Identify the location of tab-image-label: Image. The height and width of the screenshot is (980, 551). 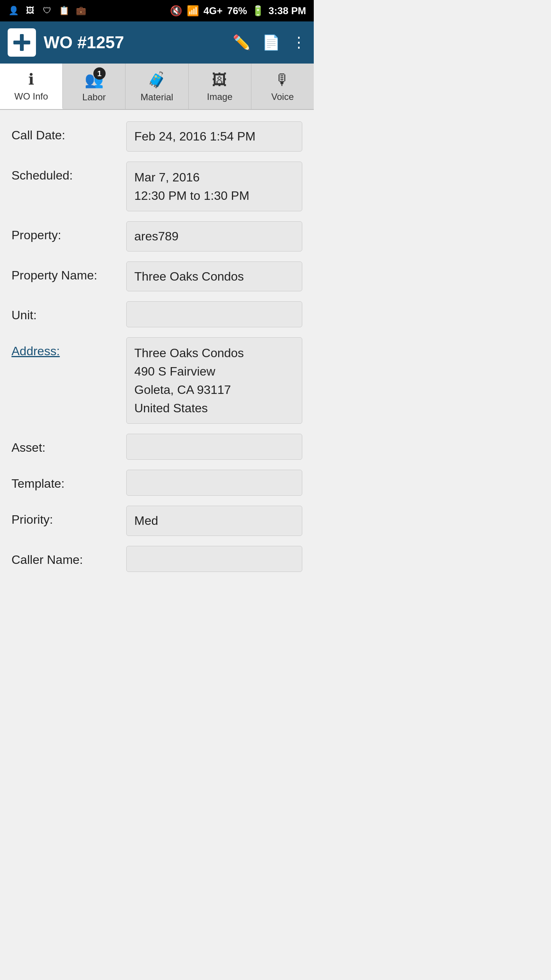
(220, 97).